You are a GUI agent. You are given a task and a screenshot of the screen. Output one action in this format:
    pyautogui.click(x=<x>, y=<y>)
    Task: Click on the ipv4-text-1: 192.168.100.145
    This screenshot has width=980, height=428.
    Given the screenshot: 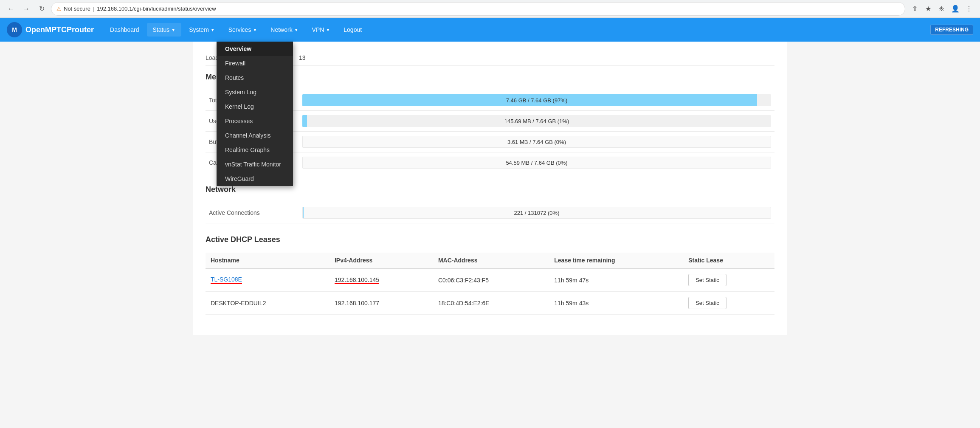 What is the action you would take?
    pyautogui.click(x=357, y=280)
    